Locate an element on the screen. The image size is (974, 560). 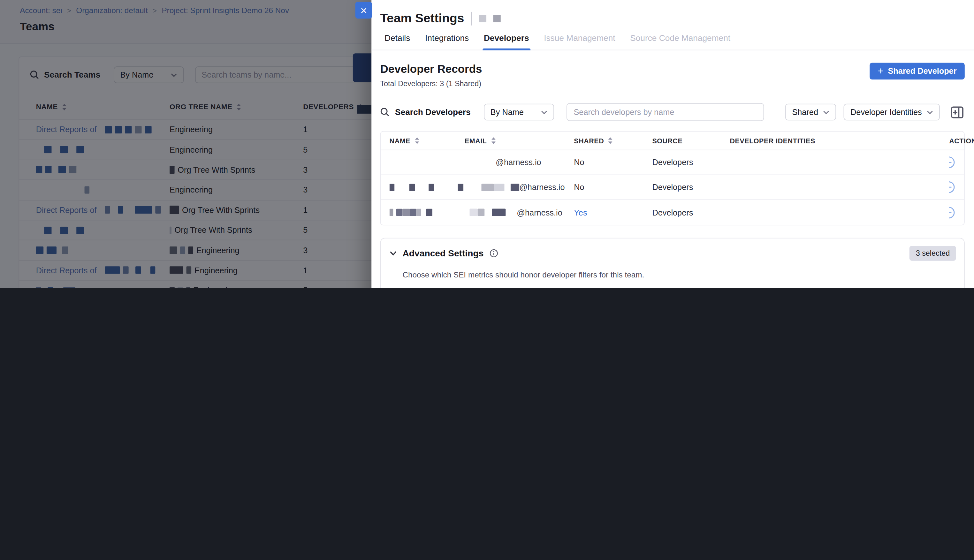
col-source: SOURCE is located at coordinates (691, 141).